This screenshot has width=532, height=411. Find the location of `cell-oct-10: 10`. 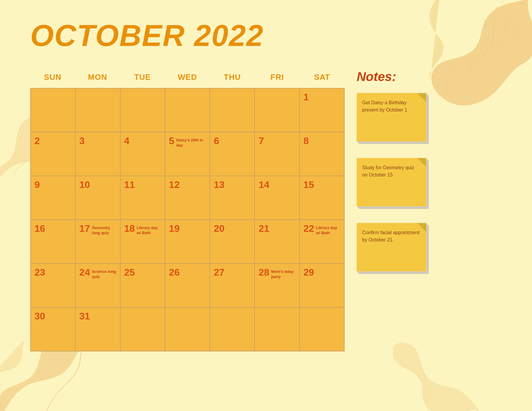

cell-oct-10: 10 is located at coordinates (98, 198).